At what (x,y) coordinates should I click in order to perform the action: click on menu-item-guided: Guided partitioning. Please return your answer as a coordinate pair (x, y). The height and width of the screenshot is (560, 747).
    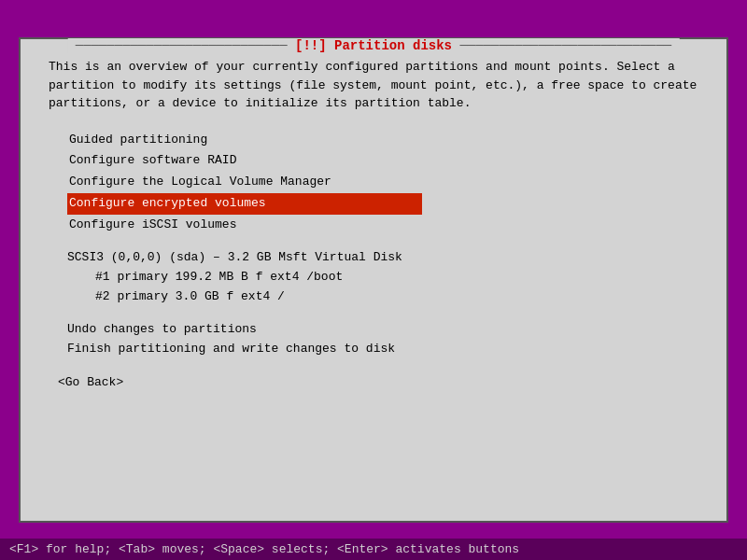
    Looking at the image, I should click on (383, 140).